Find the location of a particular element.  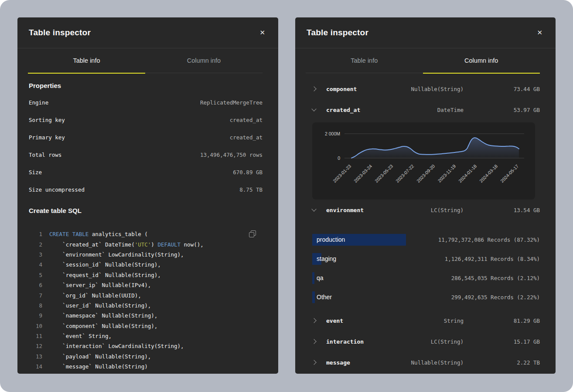

x-axis-label: 2023-05-23 is located at coordinates (384, 173).